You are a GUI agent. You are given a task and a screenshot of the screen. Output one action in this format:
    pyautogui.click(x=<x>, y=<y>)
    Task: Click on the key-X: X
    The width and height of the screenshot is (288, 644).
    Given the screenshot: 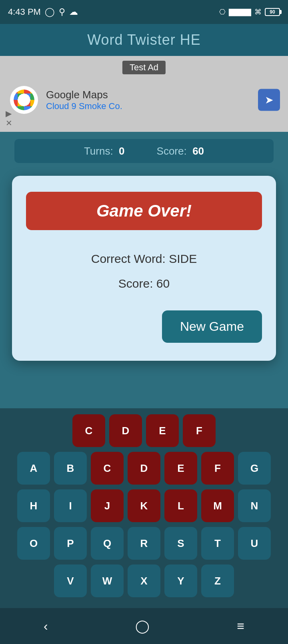 What is the action you would take?
    pyautogui.click(x=144, y=581)
    